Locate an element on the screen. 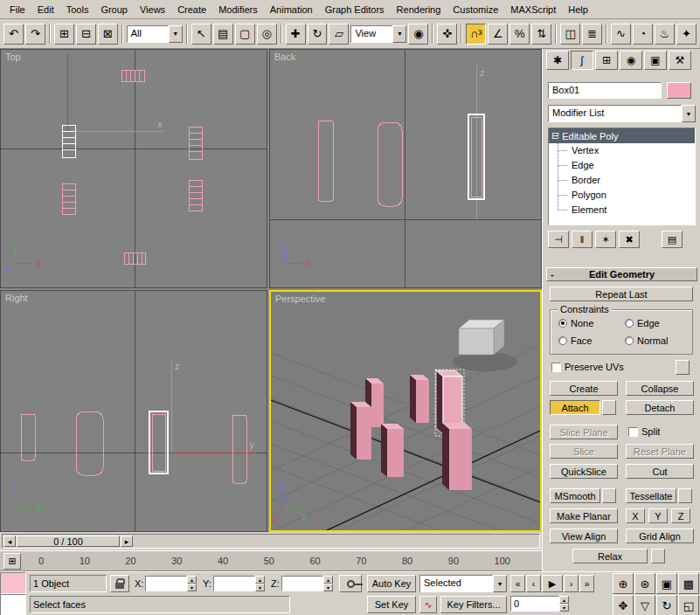 The image size is (700, 615). modifier-list-dropdown: Modifier List ▼ is located at coordinates (622, 114).